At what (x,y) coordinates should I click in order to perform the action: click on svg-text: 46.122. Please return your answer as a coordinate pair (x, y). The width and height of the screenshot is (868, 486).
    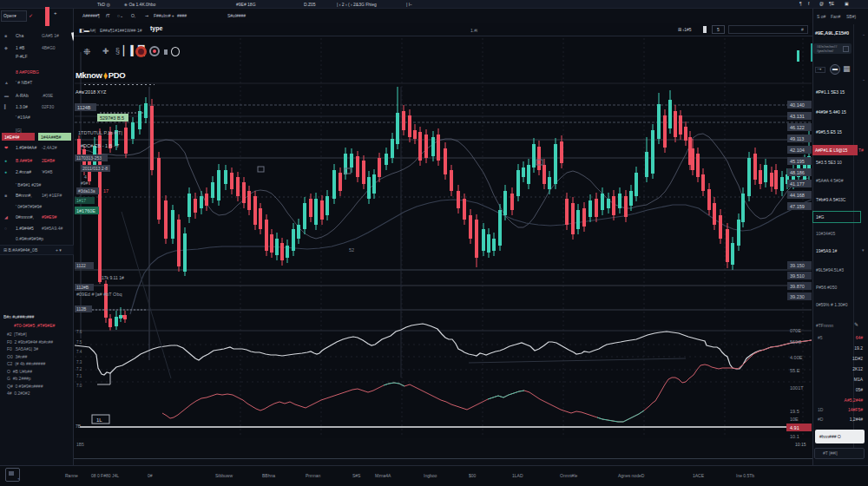
    Looking at the image, I should click on (797, 128).